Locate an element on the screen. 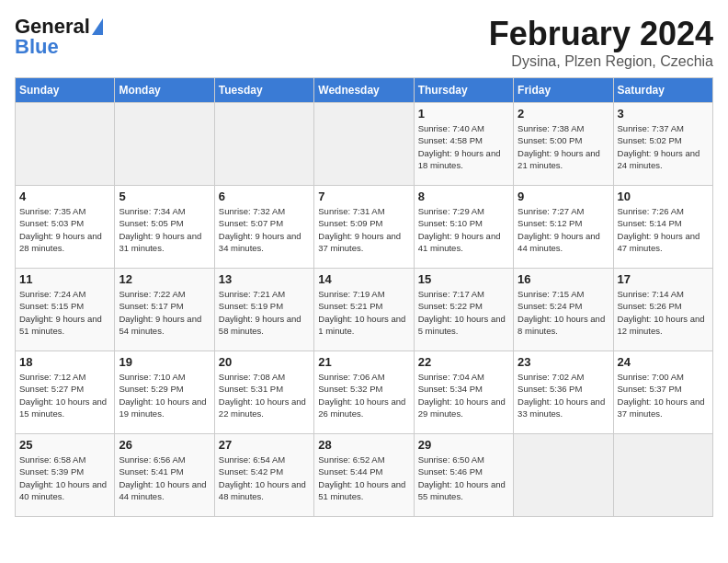 This screenshot has width=728, height=563. day-number: 28 is located at coordinates (364, 445).